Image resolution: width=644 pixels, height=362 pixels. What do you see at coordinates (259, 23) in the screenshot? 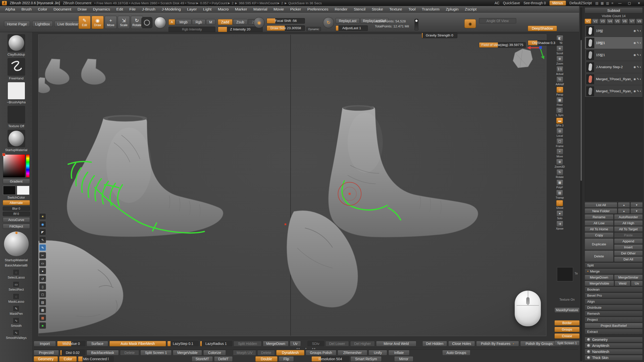
I see `draw-size-icon: ◉` at bounding box center [259, 23].